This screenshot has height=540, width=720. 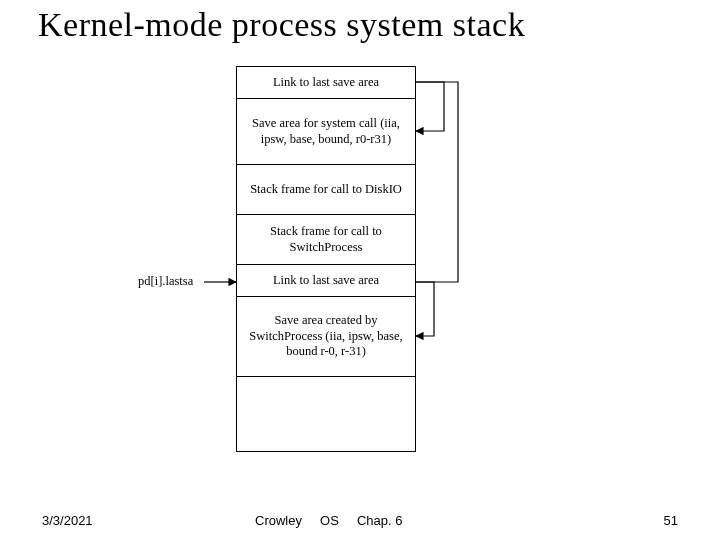 I want to click on stack-cell-link-top: Link to last save area, so click(x=326, y=83).